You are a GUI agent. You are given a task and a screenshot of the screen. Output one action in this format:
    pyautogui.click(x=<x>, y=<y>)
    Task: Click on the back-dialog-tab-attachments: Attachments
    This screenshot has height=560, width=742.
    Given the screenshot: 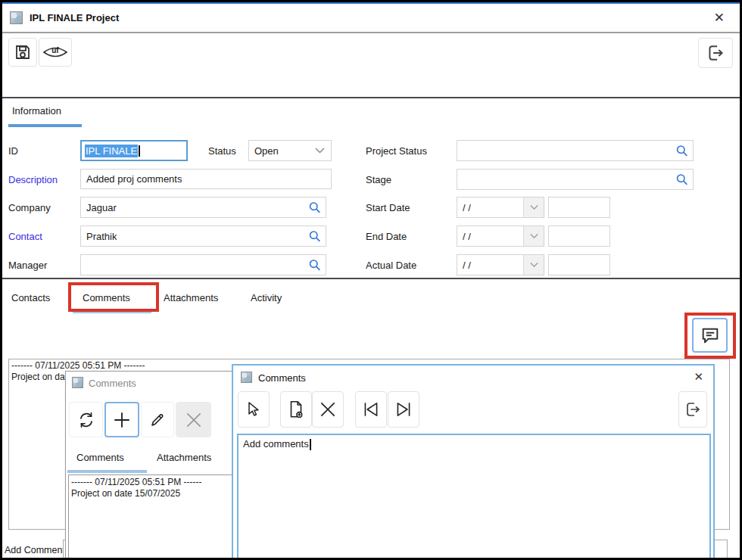 What is the action you would take?
    pyautogui.click(x=184, y=457)
    